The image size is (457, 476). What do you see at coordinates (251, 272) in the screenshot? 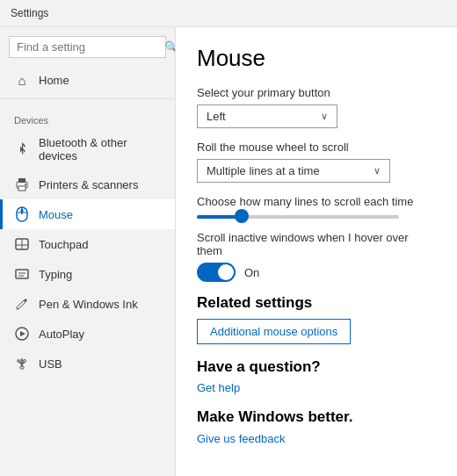
I see `scroll-inactive-state: On` at bounding box center [251, 272].